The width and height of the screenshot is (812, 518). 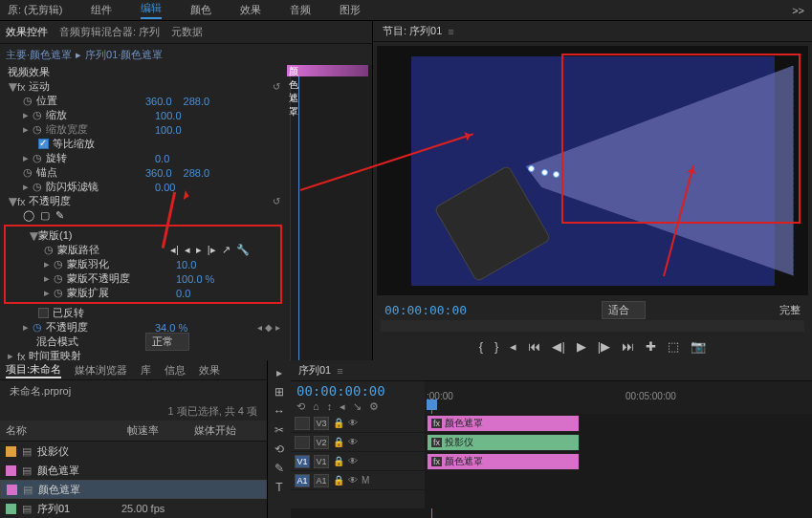 What do you see at coordinates (279, 468) in the screenshot?
I see `pen-tool-icon: ✎` at bounding box center [279, 468].